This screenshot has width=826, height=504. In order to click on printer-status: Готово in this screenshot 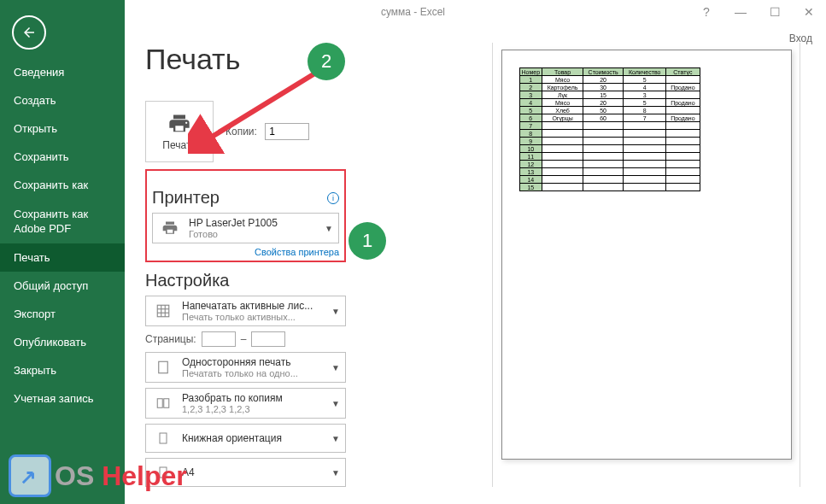, I will do `click(253, 234)`.